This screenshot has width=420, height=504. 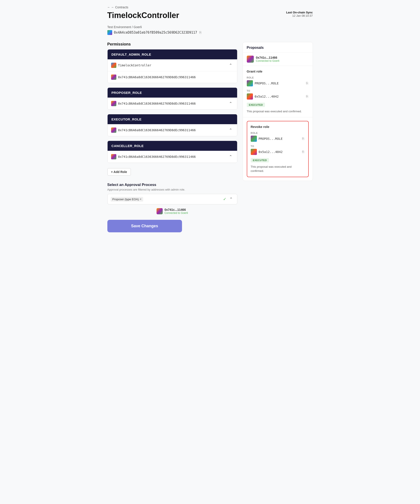 I want to click on contract-address-icon, so click(x=110, y=33).